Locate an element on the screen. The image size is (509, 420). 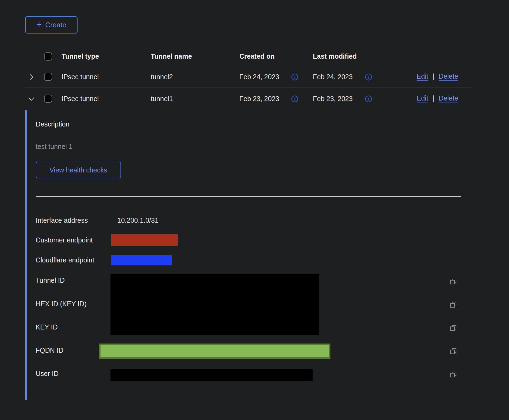
details-divider is located at coordinates (248, 196).